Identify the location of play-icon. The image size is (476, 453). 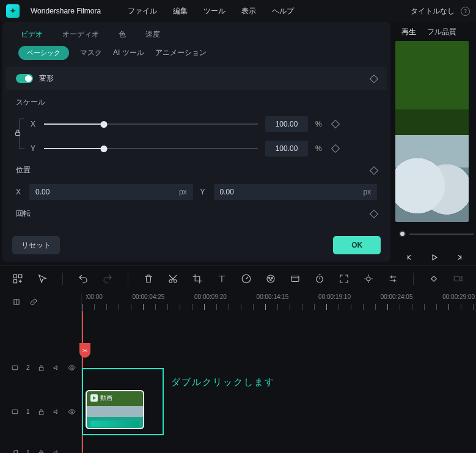
(434, 257).